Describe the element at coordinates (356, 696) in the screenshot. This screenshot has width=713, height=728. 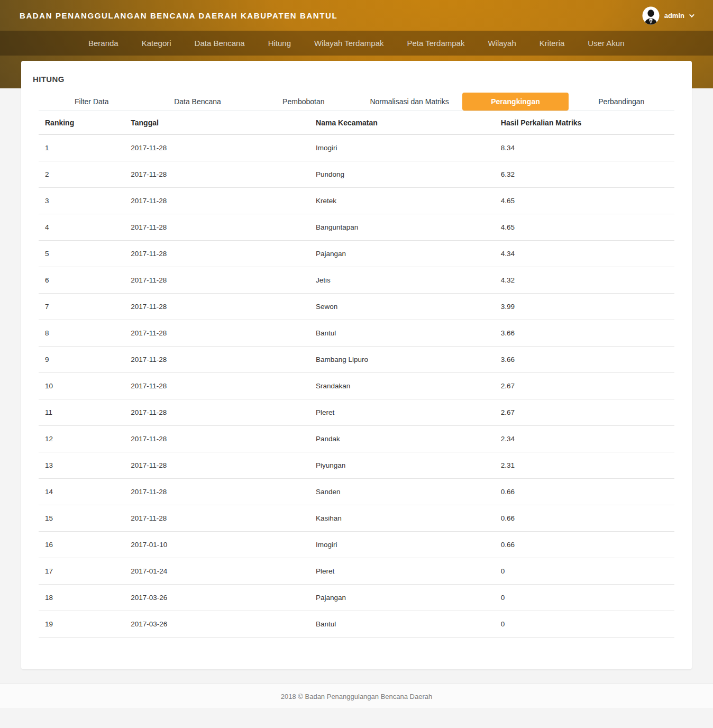
I see `copyright-text: 2018 © Badan Penanggulangan Bencana Daer…` at that location.